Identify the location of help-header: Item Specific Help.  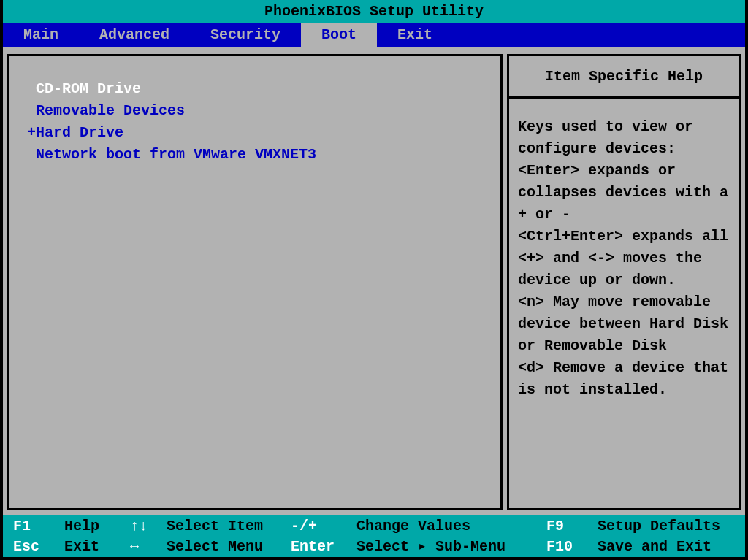
(624, 77).